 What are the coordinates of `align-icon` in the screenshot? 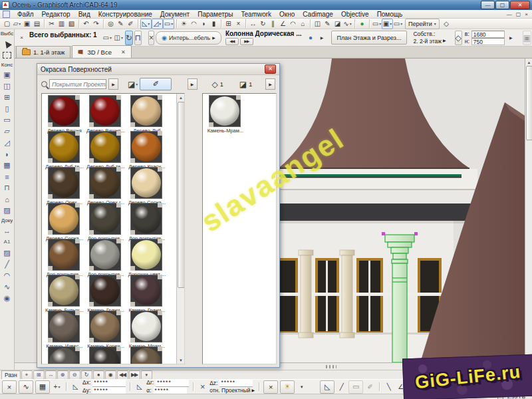 It's located at (318, 24).